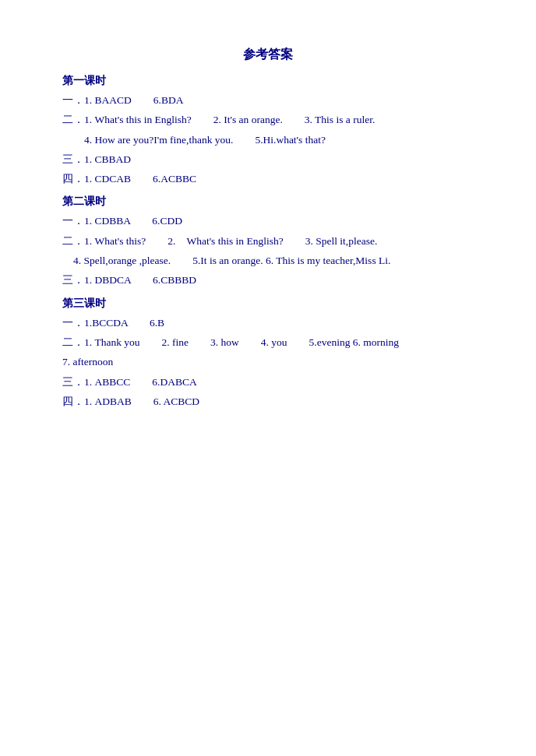 This screenshot has width=536, height=756. I want to click on s2-san-line: 三．1. DBDCA 6.CBBBD, so click(268, 280).